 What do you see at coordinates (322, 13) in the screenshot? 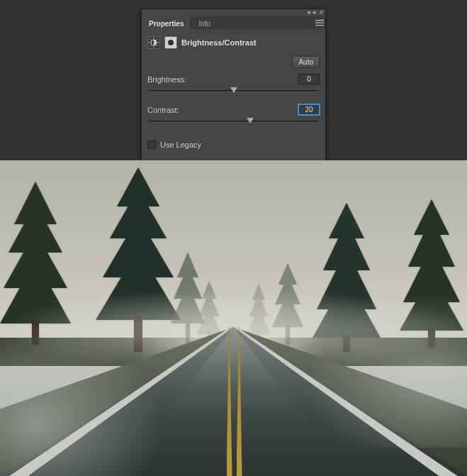
I see `close-icon: ✕` at bounding box center [322, 13].